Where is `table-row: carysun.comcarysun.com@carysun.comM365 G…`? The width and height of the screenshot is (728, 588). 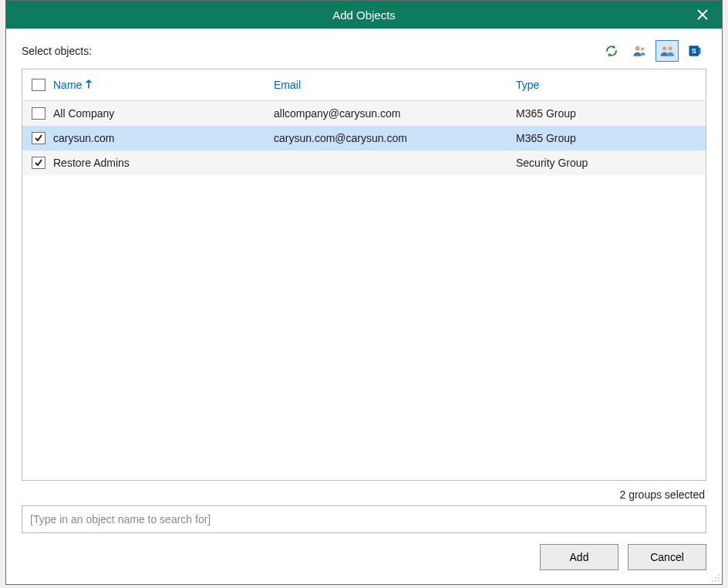
table-row: carysun.comcarysun.com@carysun.comM365 G… is located at coordinates (364, 138).